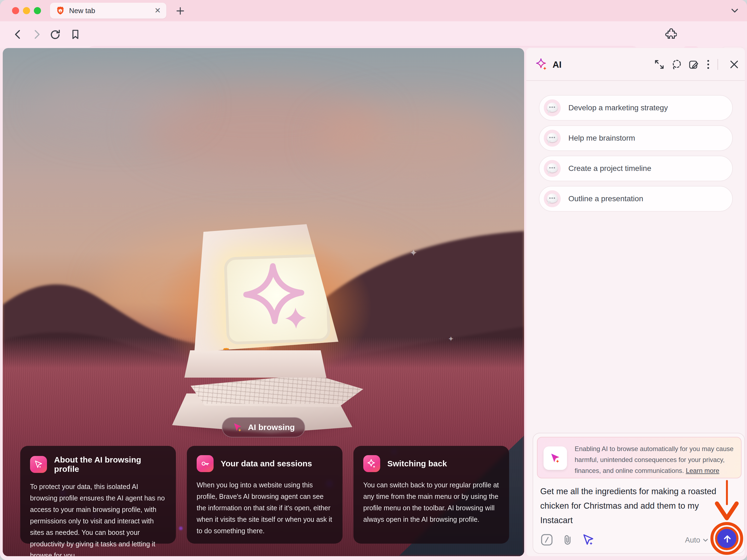  I want to click on extensions-puzzle-icon, so click(671, 34).